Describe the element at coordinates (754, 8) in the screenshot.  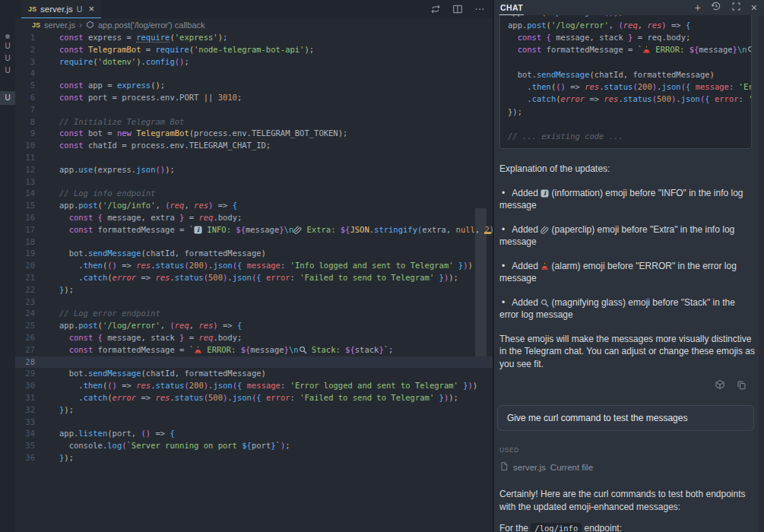
I see `close-panel-icon: ×` at that location.